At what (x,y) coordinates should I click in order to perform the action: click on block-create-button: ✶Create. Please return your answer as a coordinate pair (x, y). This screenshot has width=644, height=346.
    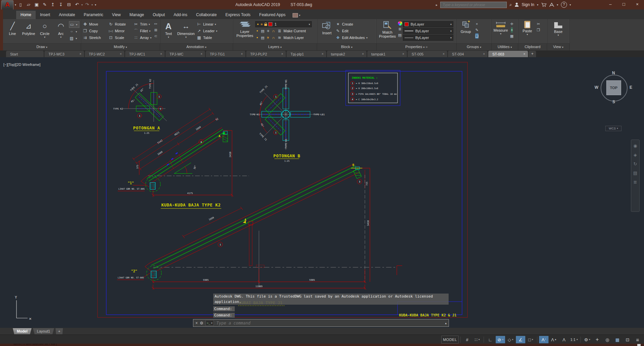
    Looking at the image, I should click on (355, 24).